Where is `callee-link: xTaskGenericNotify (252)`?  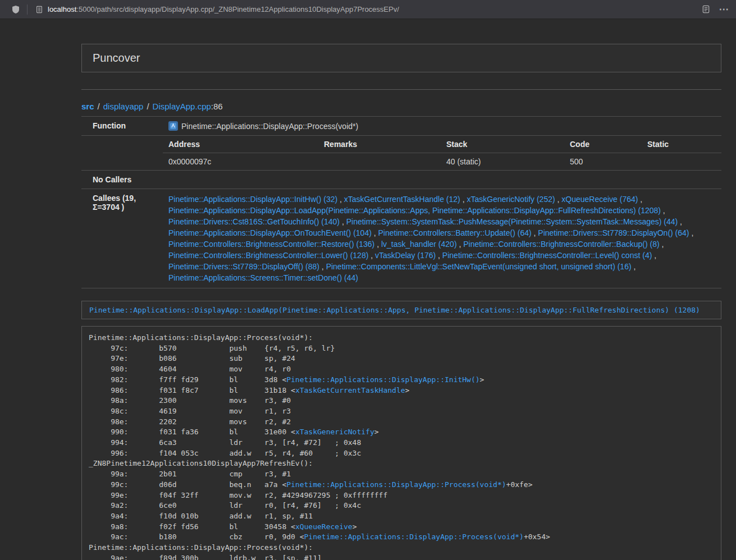 callee-link: xTaskGenericNotify (252) is located at coordinates (511, 199).